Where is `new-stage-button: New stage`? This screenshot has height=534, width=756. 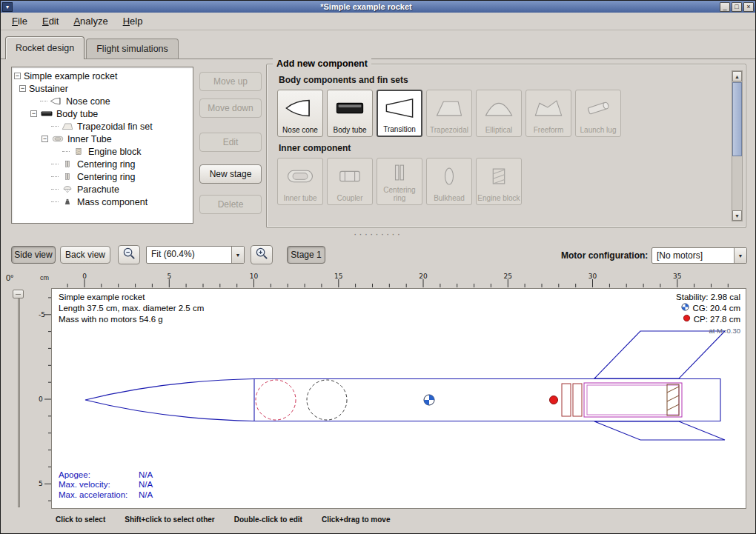
new-stage-button: New stage is located at coordinates (231, 174).